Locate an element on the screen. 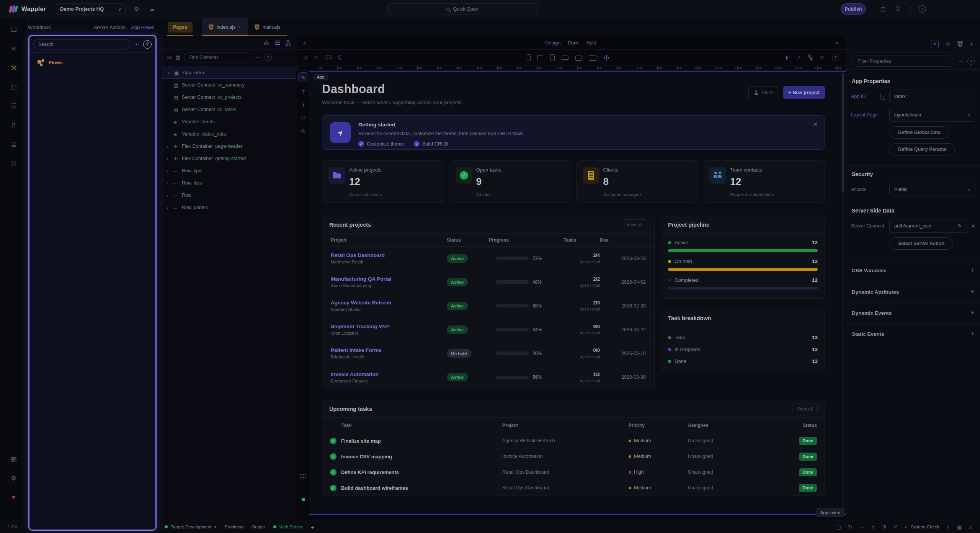 The width and height of the screenshot is (980, 533). panel-icon: ▢ is located at coordinates (839, 527).